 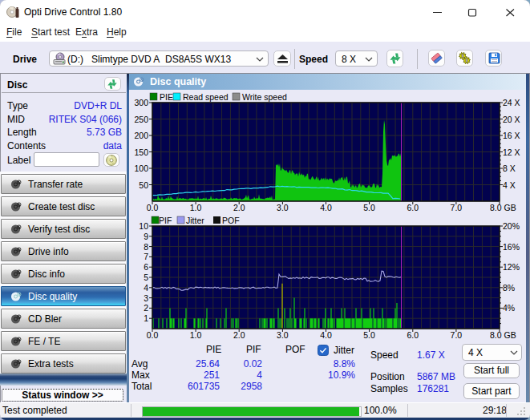 What do you see at coordinates (196, 220) in the screenshot?
I see `svg-text: Jitter` at bounding box center [196, 220].